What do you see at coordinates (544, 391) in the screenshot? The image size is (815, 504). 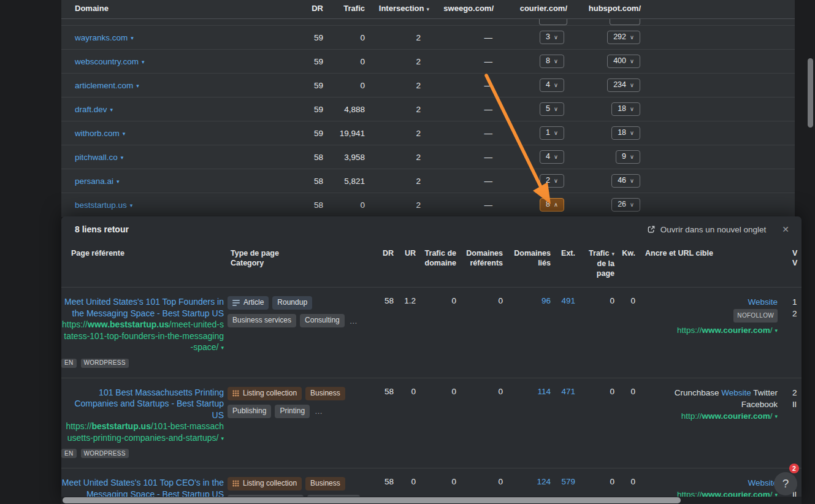 I see `linked-domains-link: 114` at bounding box center [544, 391].